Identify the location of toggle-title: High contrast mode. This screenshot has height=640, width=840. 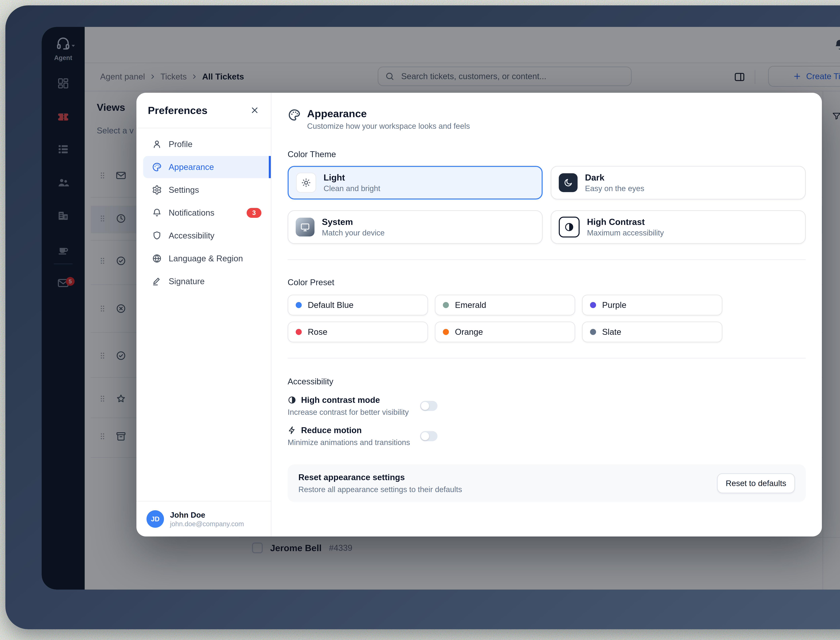
(340, 400).